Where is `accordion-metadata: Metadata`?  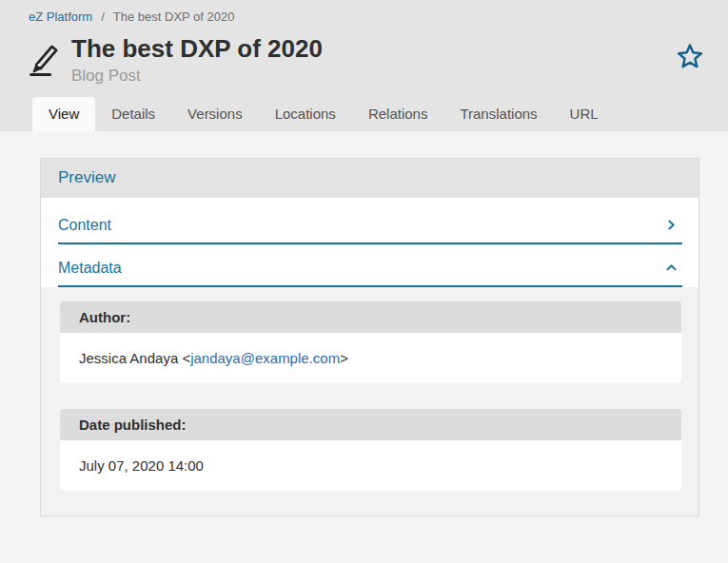 accordion-metadata: Metadata is located at coordinates (370, 266).